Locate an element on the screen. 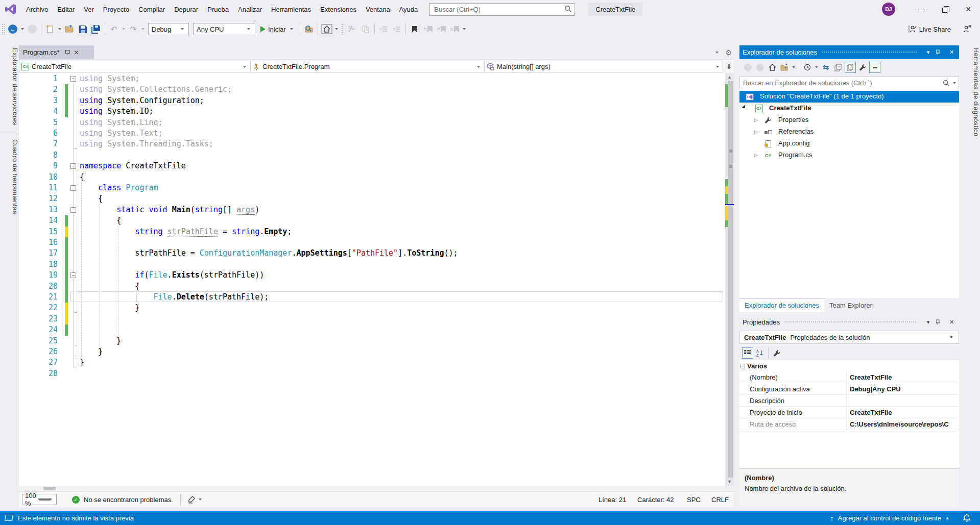 The height and width of the screenshot is (525, 980). problems-message: No se encontraron problemas. is located at coordinates (129, 500).